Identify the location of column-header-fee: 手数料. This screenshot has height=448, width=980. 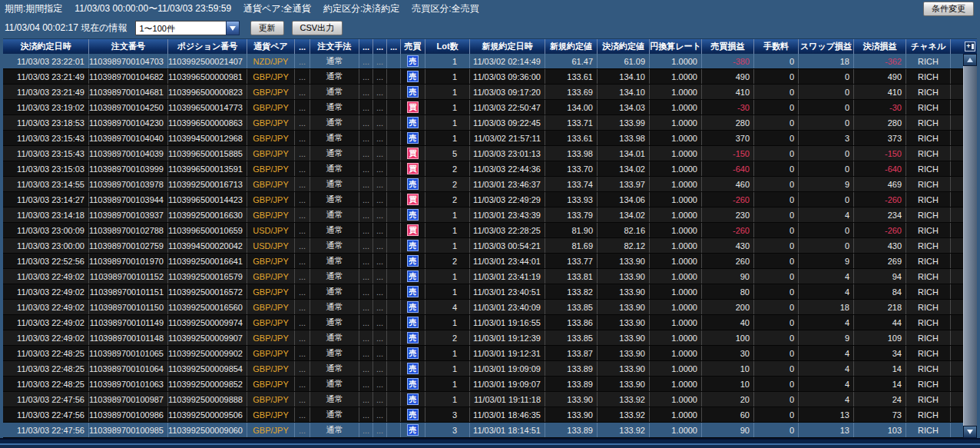
(776, 46).